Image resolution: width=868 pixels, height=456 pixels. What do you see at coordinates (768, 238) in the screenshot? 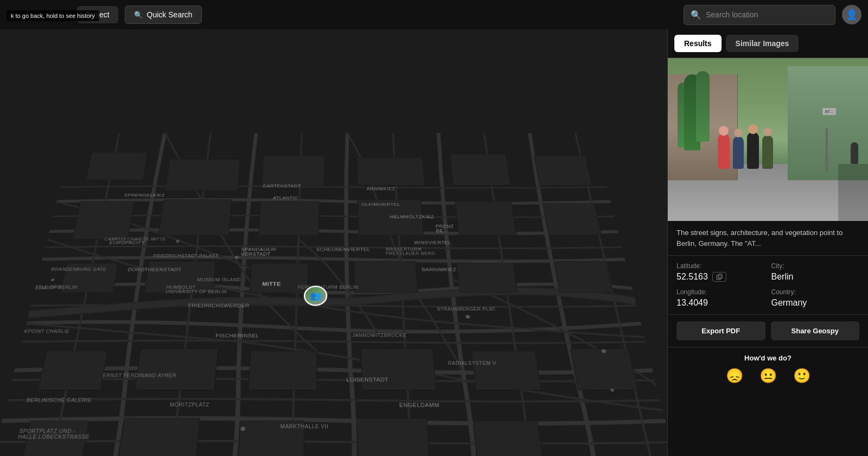
I see `panel-description: The street signs, architecture, and vege…` at bounding box center [768, 238].